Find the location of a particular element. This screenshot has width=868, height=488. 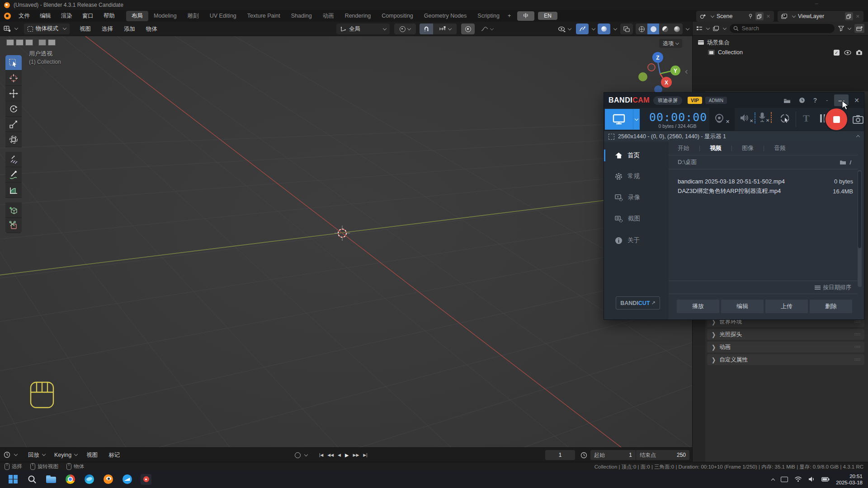

snap-target-button is located at coordinates (445, 29).